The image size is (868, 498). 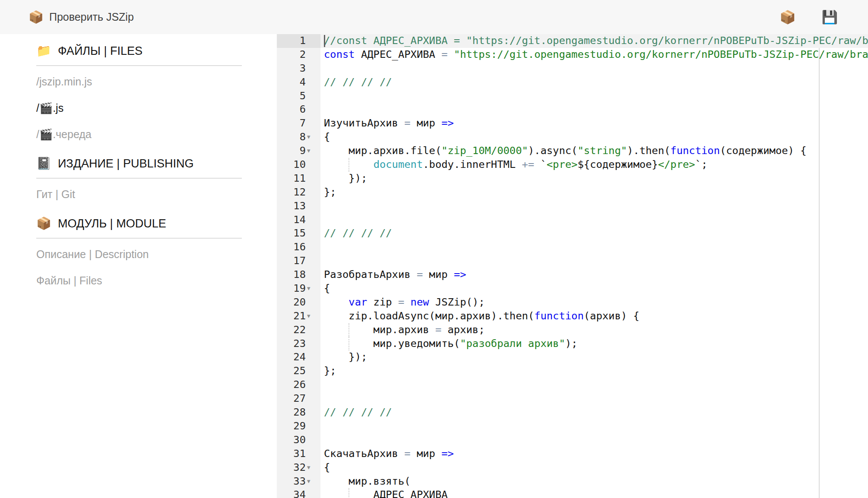 What do you see at coordinates (299, 151) in the screenshot?
I see `line-number: 9▾` at bounding box center [299, 151].